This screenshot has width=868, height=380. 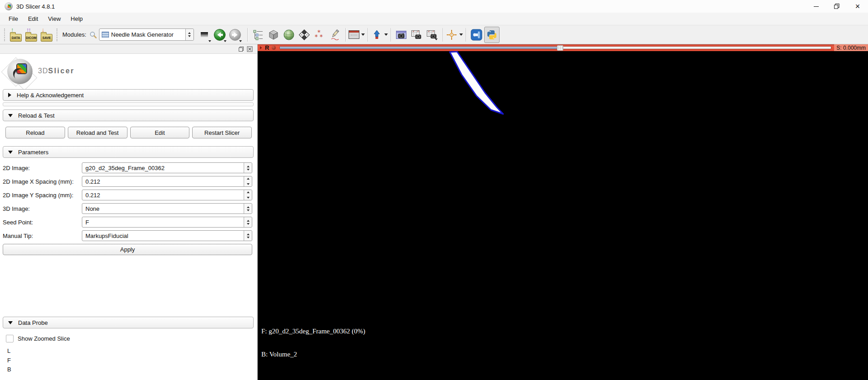 I want to click on collapsed-arrow-icon, so click(x=10, y=95).